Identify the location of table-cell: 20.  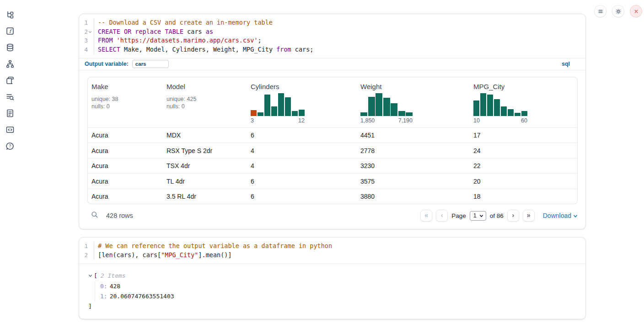
(523, 181).